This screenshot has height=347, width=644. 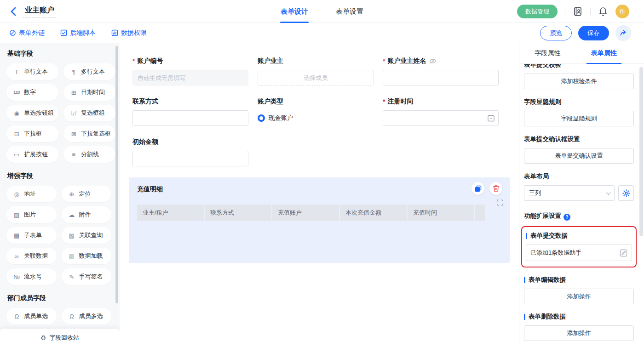 I want to click on field-label: 联系方式, so click(x=145, y=102).